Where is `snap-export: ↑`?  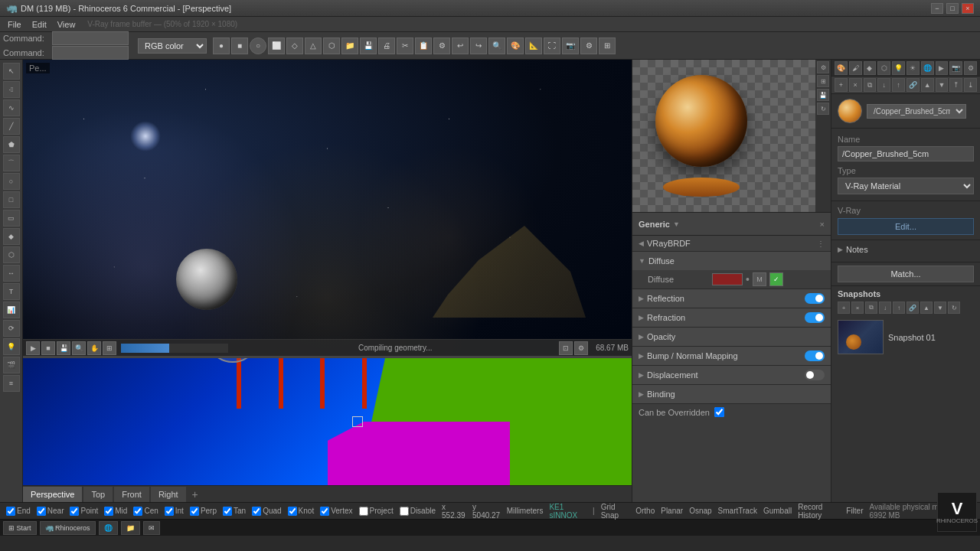
snap-export: ↑ is located at coordinates (899, 308).